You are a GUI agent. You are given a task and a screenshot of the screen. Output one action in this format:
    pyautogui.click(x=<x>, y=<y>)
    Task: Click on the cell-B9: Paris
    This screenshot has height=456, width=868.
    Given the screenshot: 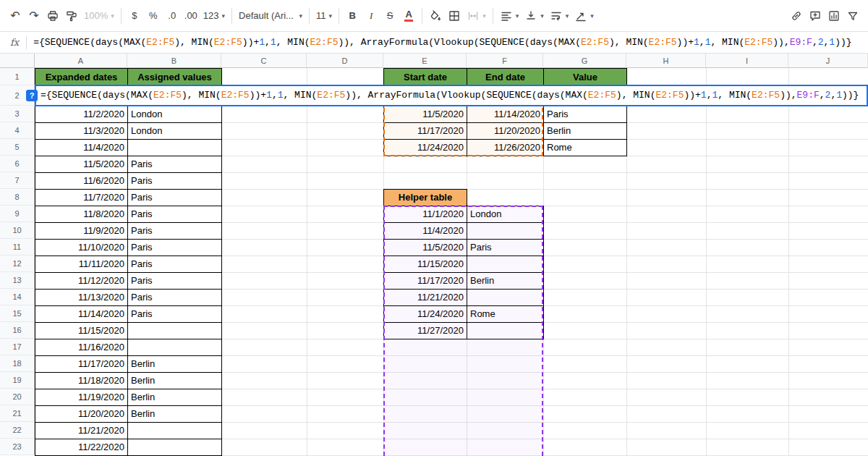 What is the action you would take?
    pyautogui.click(x=175, y=214)
    